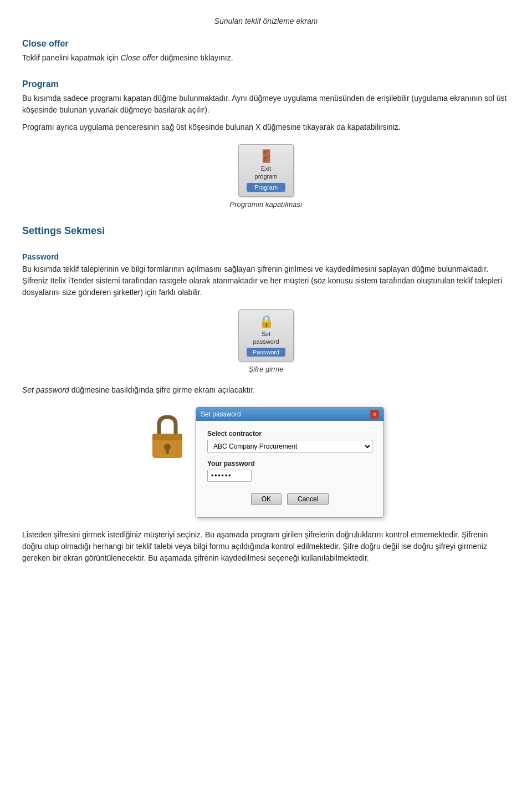 This screenshot has width=532, height=788. What do you see at coordinates (266, 462) in the screenshot?
I see `dialog-with-lock-container: Set password × Select contractor ABC Com…` at bounding box center [266, 462].